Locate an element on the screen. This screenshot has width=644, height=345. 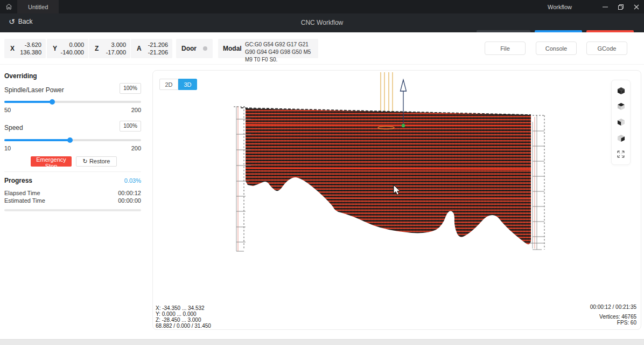
right-boundary-frame is located at coordinates (537, 182).